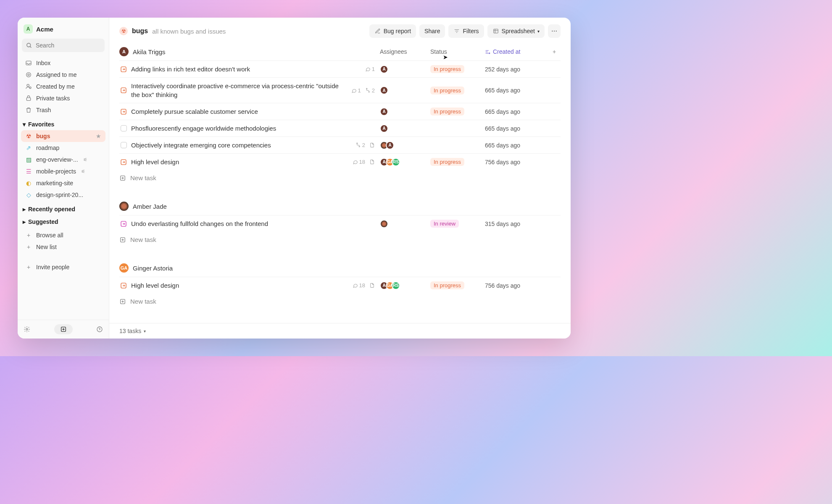 The width and height of the screenshot is (832, 504). What do you see at coordinates (554, 52) in the screenshot?
I see `add-column-button: +` at bounding box center [554, 52].